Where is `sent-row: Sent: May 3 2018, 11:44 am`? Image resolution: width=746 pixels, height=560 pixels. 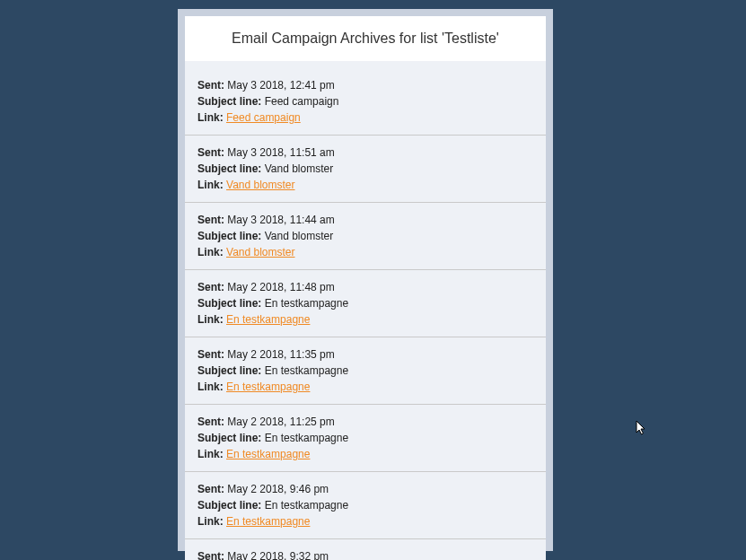
sent-row: Sent: May 3 2018, 11:44 am is located at coordinates (365, 220).